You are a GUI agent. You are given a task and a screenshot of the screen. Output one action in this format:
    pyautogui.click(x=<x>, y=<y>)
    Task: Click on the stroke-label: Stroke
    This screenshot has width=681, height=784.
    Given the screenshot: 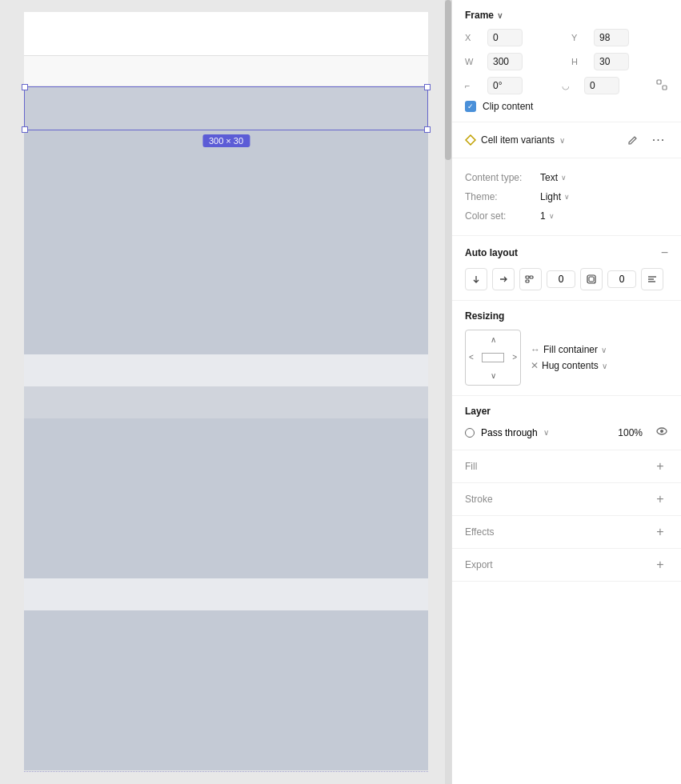 What is the action you would take?
    pyautogui.click(x=479, y=499)
    